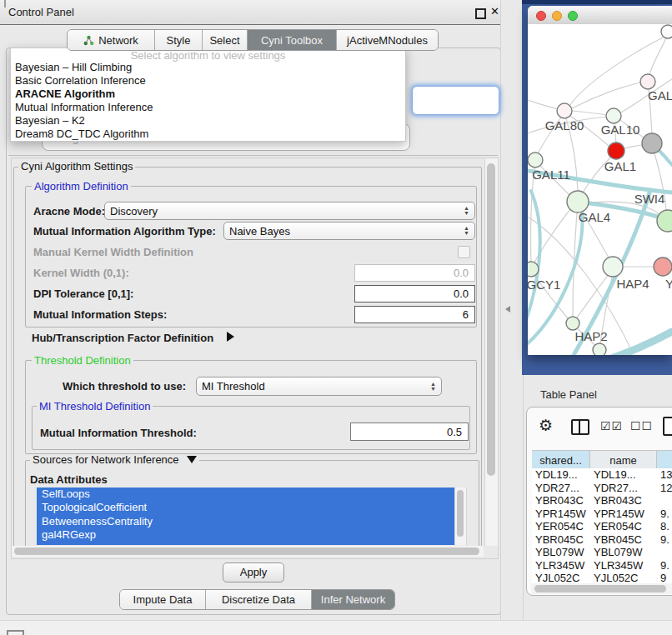 This screenshot has width=672, height=635. Describe the element at coordinates (624, 475) in the screenshot. I see `table-cell: YDL19...` at that location.